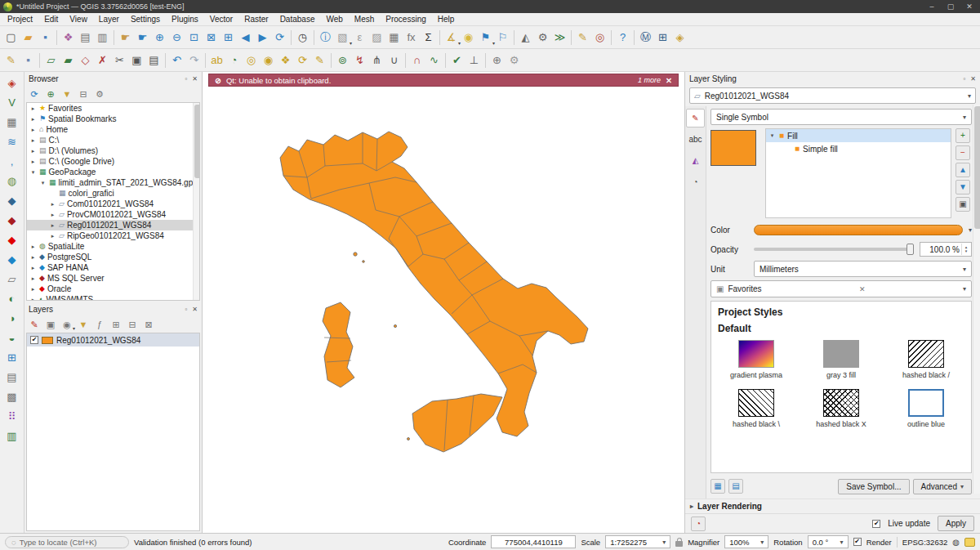 This screenshot has width=980, height=550. What do you see at coordinates (113, 214) in the screenshot?
I see `browser-tree-item: ▸ ▱ ProvCM01012021_WGS84` at bounding box center [113, 214].